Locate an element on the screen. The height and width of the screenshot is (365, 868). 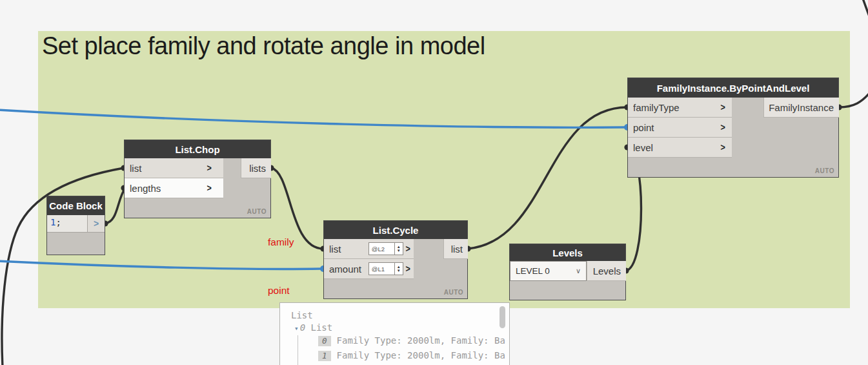
family-instance-output: FamilyInstance is located at coordinates (802, 107).